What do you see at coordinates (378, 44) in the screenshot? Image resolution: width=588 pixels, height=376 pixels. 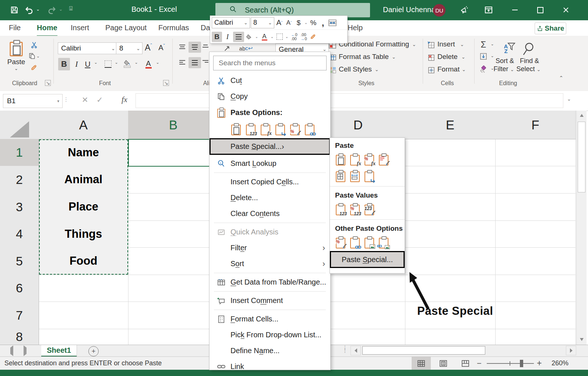 I see `conditional-formatting-button: Conditional Formatting⌄` at bounding box center [378, 44].